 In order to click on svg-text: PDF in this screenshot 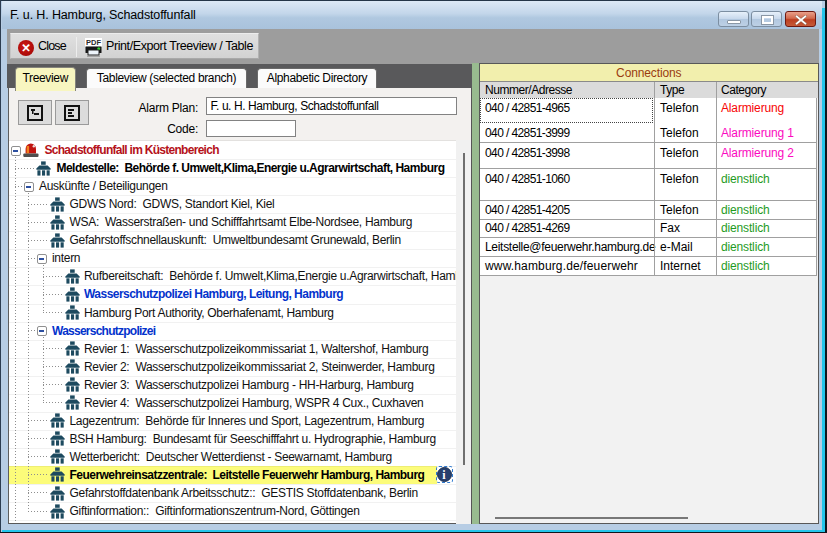, I will do `click(94, 42)`.